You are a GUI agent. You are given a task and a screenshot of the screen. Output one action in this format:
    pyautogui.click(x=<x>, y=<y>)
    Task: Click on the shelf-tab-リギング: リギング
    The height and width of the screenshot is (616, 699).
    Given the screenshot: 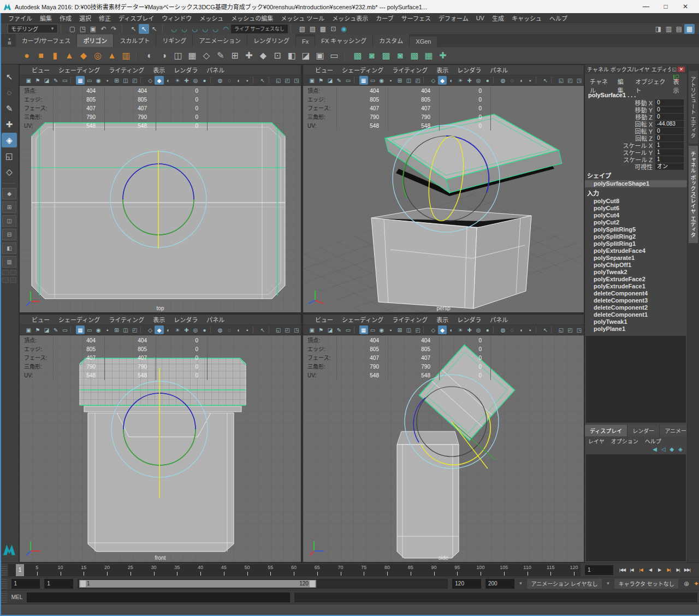 What is the action you would take?
    pyautogui.click(x=175, y=40)
    